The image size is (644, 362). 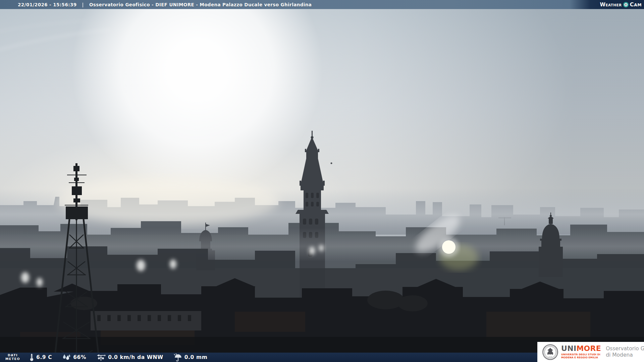 What do you see at coordinates (32, 357) in the screenshot?
I see `thermometer-icon` at bounding box center [32, 357].